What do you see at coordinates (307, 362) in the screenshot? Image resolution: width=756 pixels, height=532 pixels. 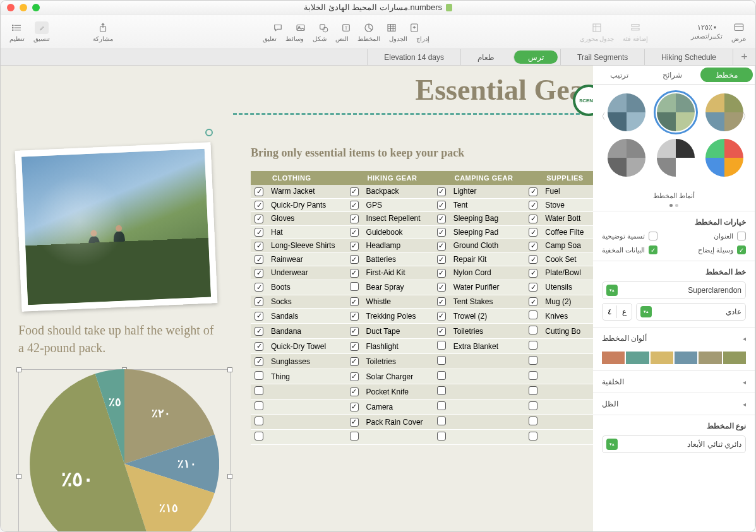 I see `gear-cell: Sunglasses` at bounding box center [307, 362].